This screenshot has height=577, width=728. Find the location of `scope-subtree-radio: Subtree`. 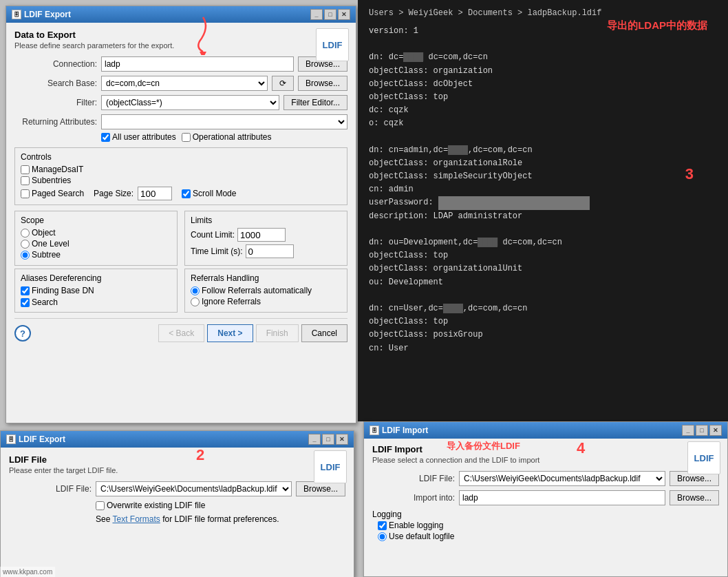

scope-subtree-radio: Subtree is located at coordinates (96, 255).